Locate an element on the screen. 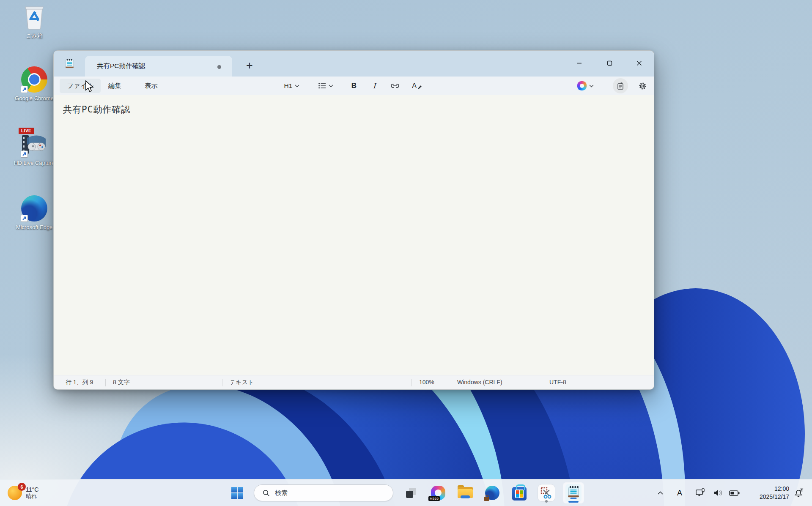 The width and height of the screenshot is (812, 506). settings-button is located at coordinates (642, 86).